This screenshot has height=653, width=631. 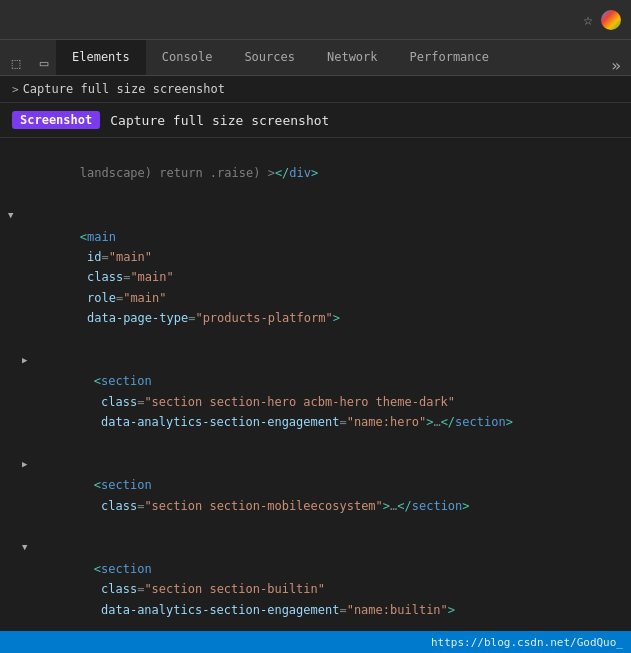 I want to click on cursor-icon: ⬚, so click(x=16, y=63).